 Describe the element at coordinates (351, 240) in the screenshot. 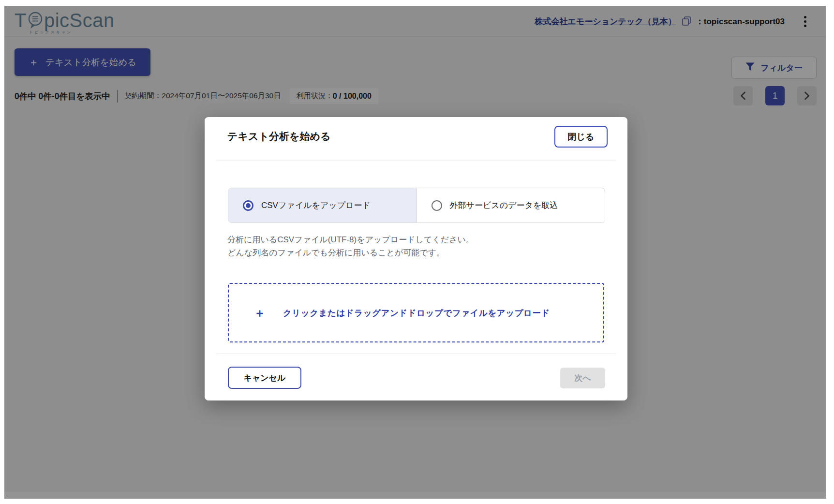

I see `upload-description-line1: 分析に用いるCSVファイル(UTF-8)をアップロードしてください。` at that location.